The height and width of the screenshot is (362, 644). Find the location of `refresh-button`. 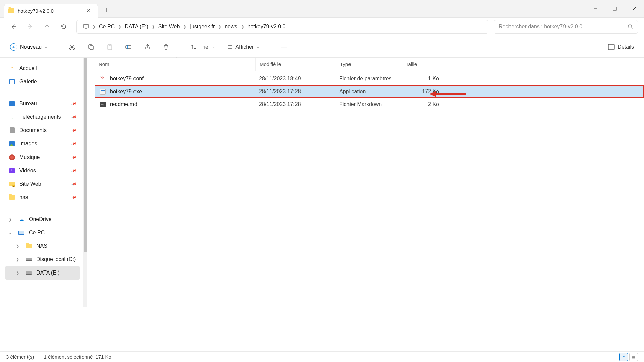

refresh-button is located at coordinates (64, 27).